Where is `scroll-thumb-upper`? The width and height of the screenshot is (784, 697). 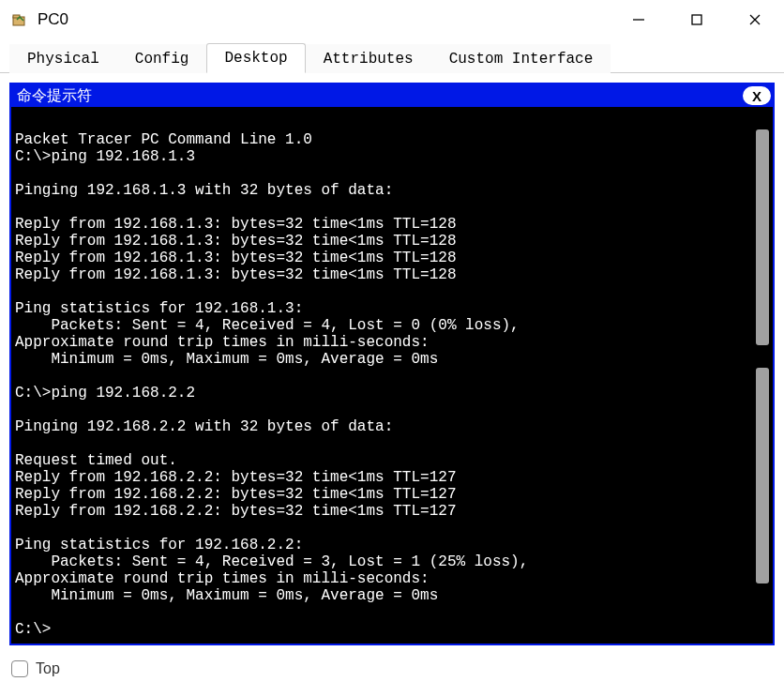 scroll-thumb-upper is located at coordinates (762, 237).